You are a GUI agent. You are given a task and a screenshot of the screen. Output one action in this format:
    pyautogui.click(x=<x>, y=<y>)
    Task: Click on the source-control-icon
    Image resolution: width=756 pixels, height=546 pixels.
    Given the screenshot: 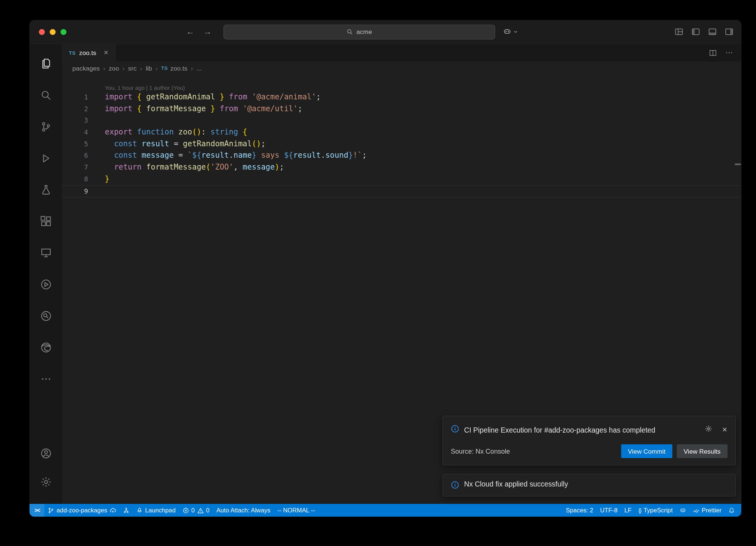 What is the action you would take?
    pyautogui.click(x=46, y=127)
    